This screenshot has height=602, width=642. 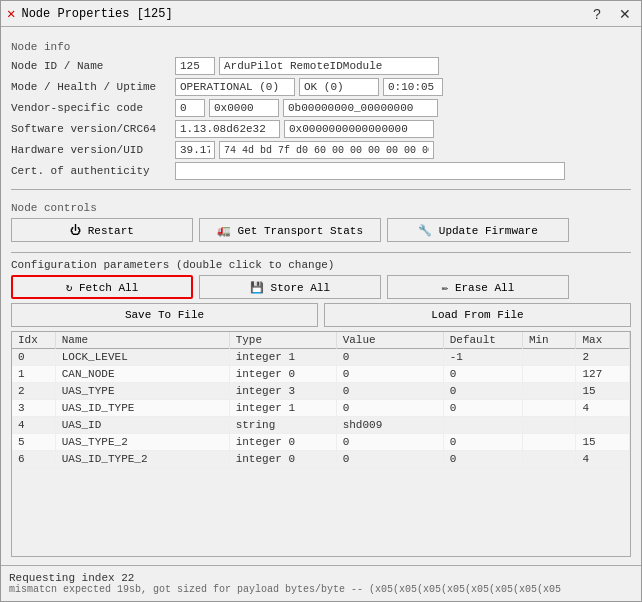 I want to click on table-row: 6 UAS_ID_TYPE_2 integer 0 0 0 4, so click(x=321, y=460).